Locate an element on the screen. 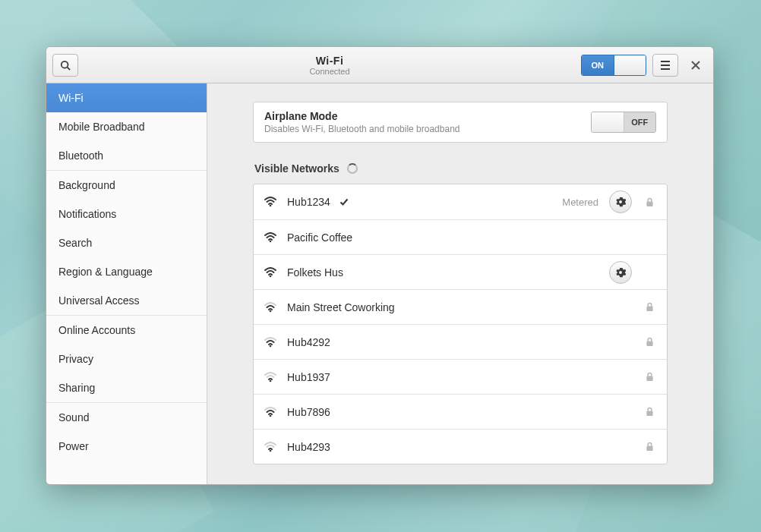 The image size is (761, 532). sidebar-item-wi-fi: Wi-Fi is located at coordinates (126, 98).